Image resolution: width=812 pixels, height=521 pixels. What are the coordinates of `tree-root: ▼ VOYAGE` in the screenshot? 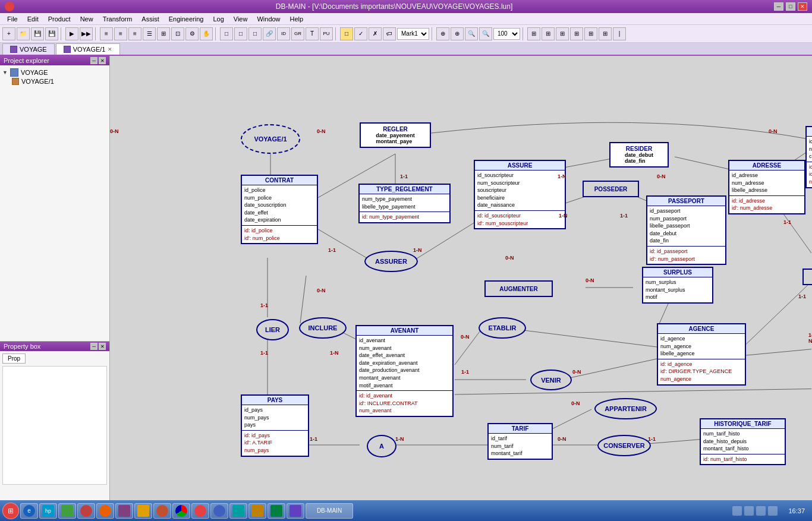 It's located at (55, 72).